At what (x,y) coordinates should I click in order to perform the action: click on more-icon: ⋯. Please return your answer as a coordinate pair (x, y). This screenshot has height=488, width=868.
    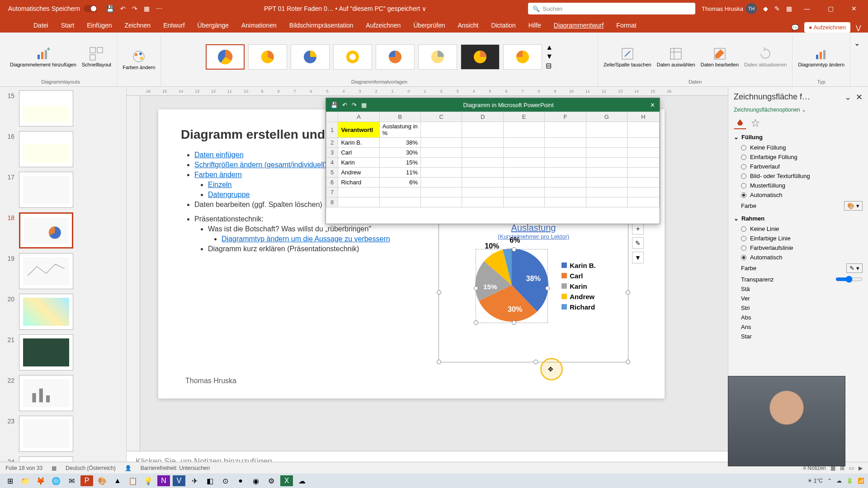
    Looking at the image, I should click on (159, 9).